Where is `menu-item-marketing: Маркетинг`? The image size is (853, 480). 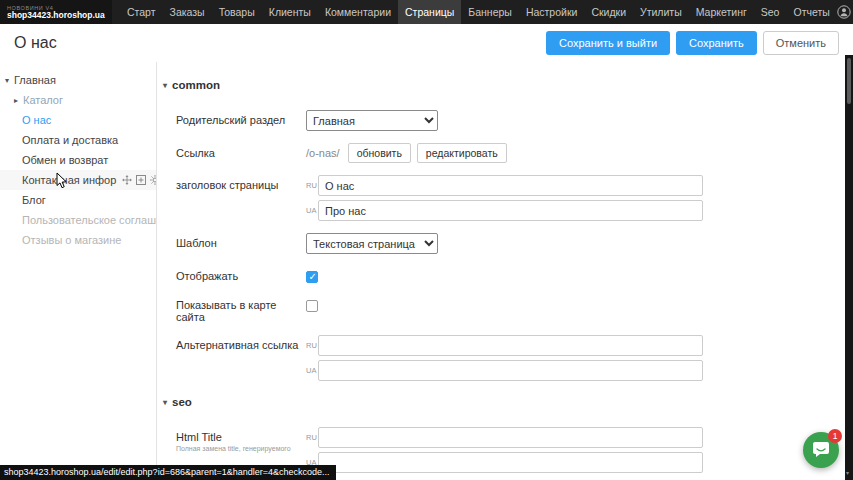
menu-item-marketing: Маркетинг is located at coordinates (722, 12).